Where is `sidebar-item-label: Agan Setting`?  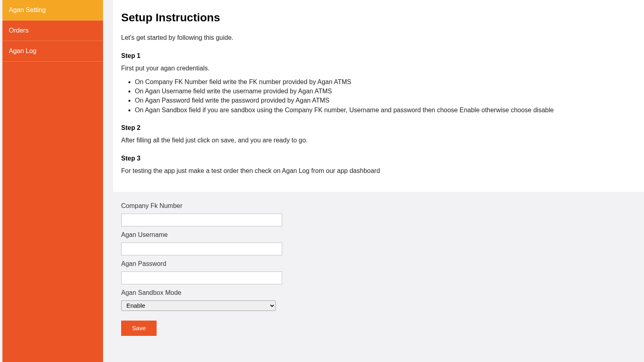
sidebar-item-label: Agan Setting is located at coordinates (27, 10).